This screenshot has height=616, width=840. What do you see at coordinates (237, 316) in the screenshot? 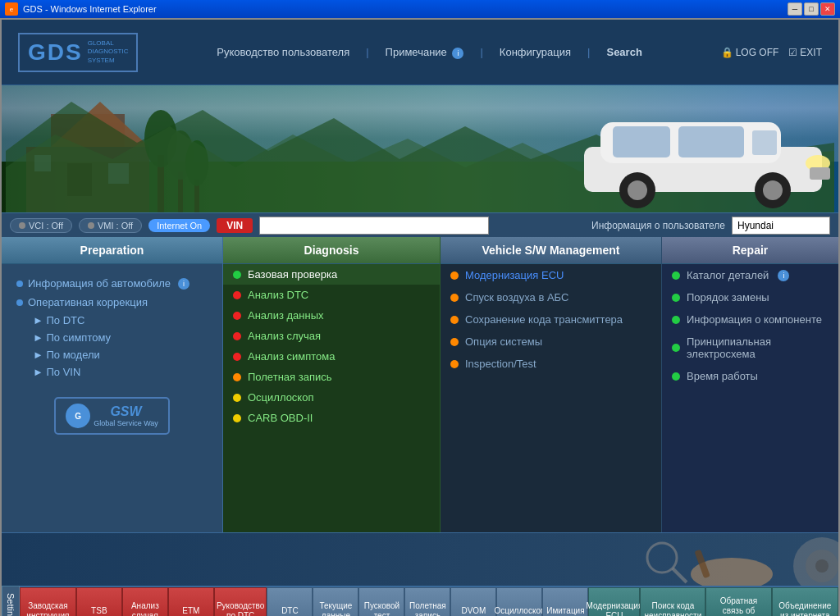
I see `data-dot` at bounding box center [237, 316].